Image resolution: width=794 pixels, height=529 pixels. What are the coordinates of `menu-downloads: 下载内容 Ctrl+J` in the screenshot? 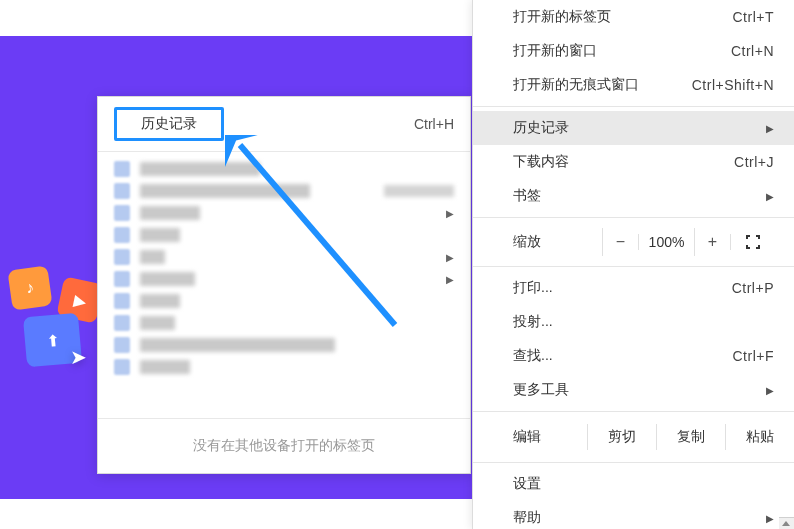 It's located at (634, 162).